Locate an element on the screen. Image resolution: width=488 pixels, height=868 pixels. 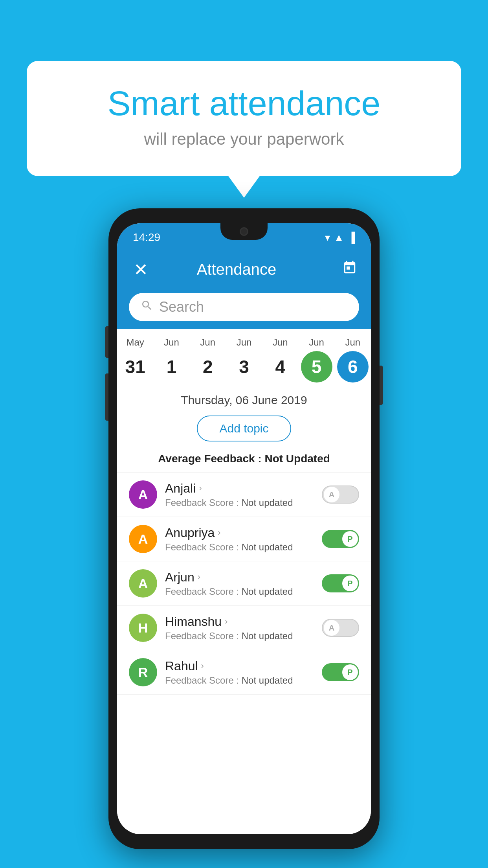
calendar-day-0: May 31 is located at coordinates (135, 360).